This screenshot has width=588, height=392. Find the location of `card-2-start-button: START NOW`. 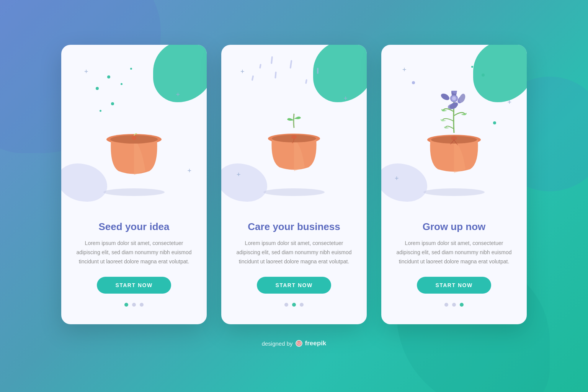

card-2-start-button: START NOW is located at coordinates (294, 285).